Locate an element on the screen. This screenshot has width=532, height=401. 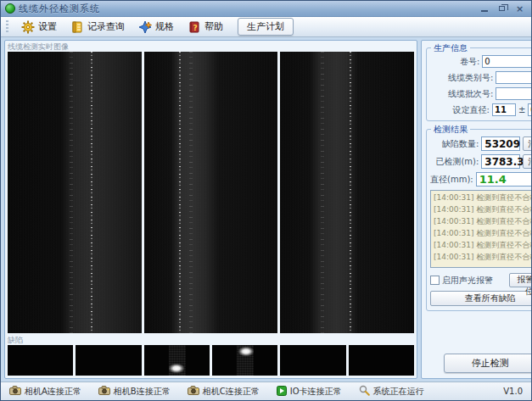
help-label: 帮助 is located at coordinates (214, 27).